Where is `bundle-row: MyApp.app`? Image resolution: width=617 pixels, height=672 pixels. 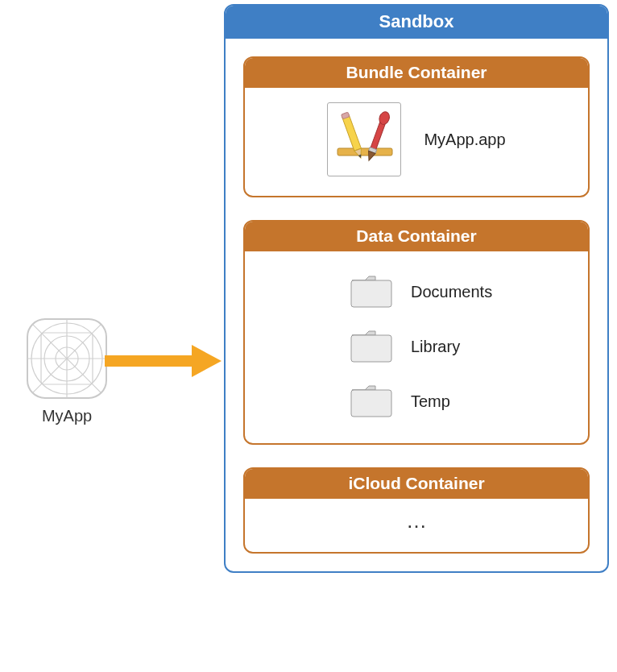
bundle-row: MyApp.app is located at coordinates (416, 139).